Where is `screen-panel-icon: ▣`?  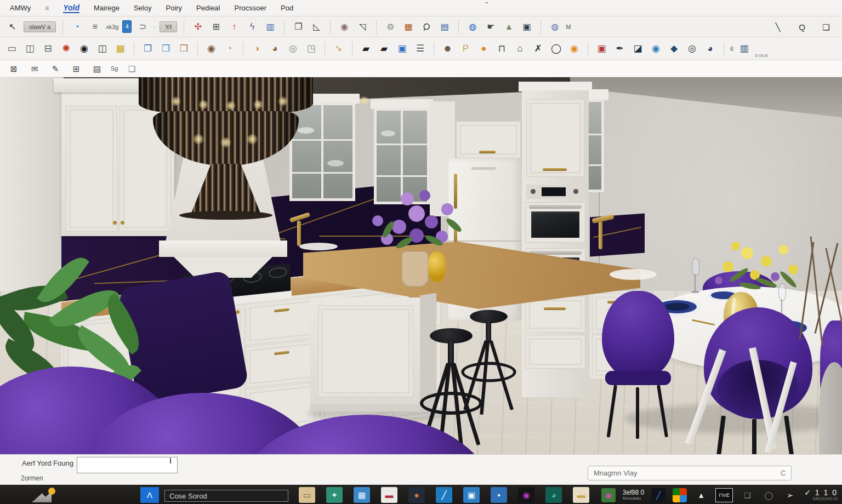 screen-panel-icon: ▣ is located at coordinates (527, 27).